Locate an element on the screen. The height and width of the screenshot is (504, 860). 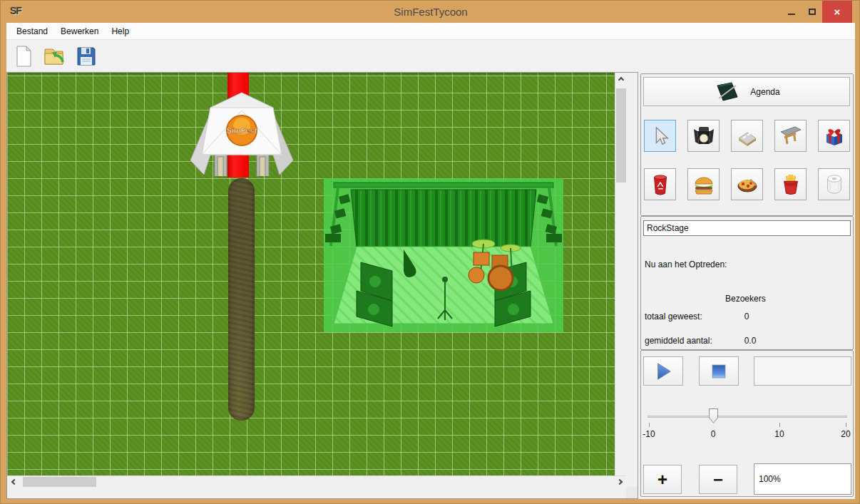
total-visitors-label: totaal geweest: is located at coordinates (673, 317).